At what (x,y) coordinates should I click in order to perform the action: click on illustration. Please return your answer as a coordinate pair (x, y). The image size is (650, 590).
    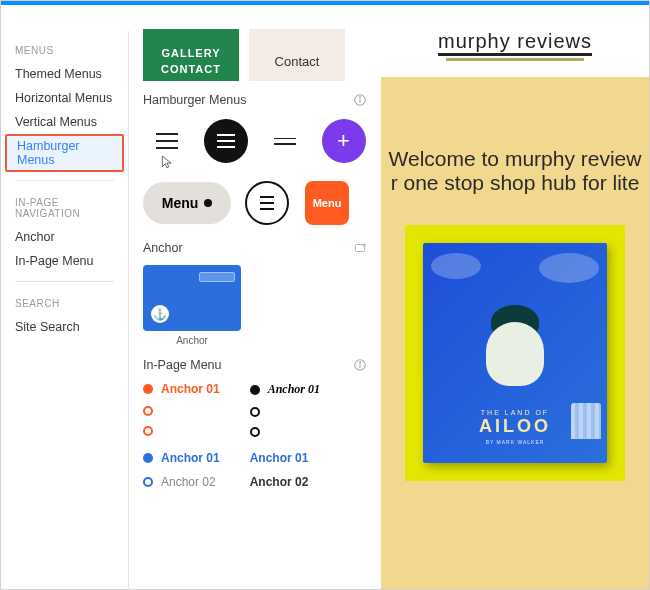
    Looking at the image, I should click on (515, 354).